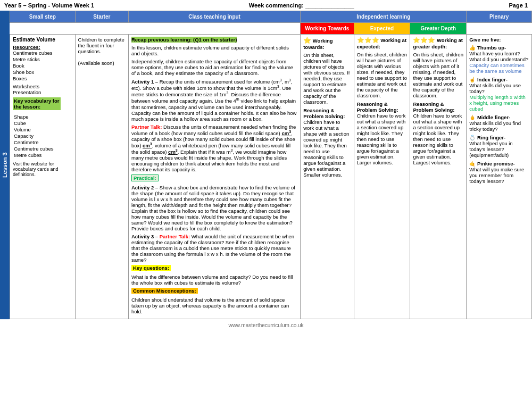 The height and width of the screenshot is (399, 532). What do you see at coordinates (472, 80) in the screenshot?
I see `index-emoji: ☝️` at bounding box center [472, 80].